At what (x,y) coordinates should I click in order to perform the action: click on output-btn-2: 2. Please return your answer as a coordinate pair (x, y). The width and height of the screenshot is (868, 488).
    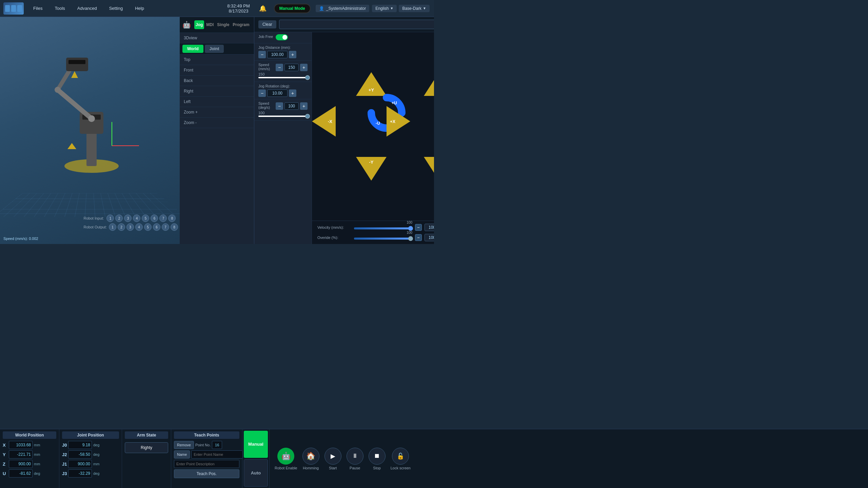
    Looking at the image, I should click on (121, 227).